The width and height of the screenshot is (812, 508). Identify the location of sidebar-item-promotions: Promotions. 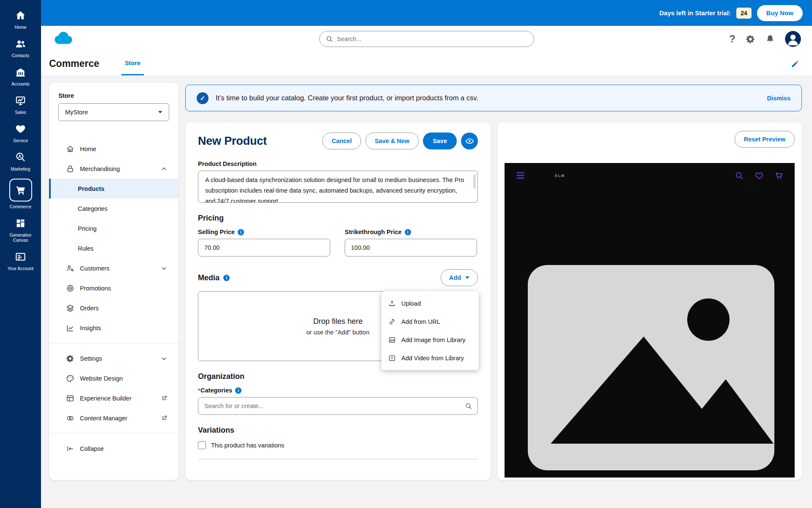
(114, 288).